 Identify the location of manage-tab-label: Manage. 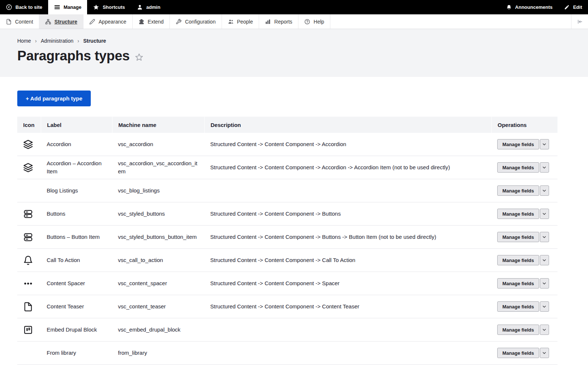
(72, 7).